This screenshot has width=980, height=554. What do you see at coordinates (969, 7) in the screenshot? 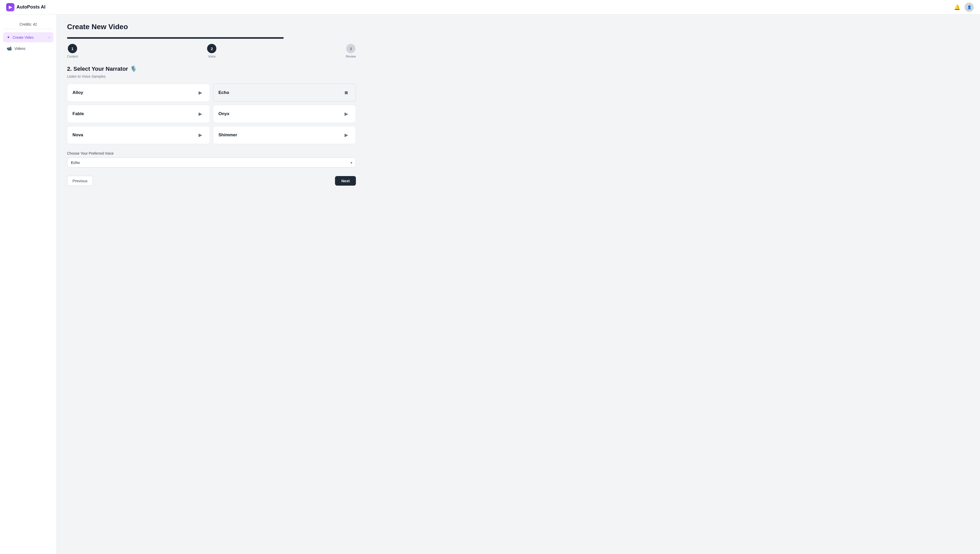
I see `avatar: 👤` at bounding box center [969, 7].